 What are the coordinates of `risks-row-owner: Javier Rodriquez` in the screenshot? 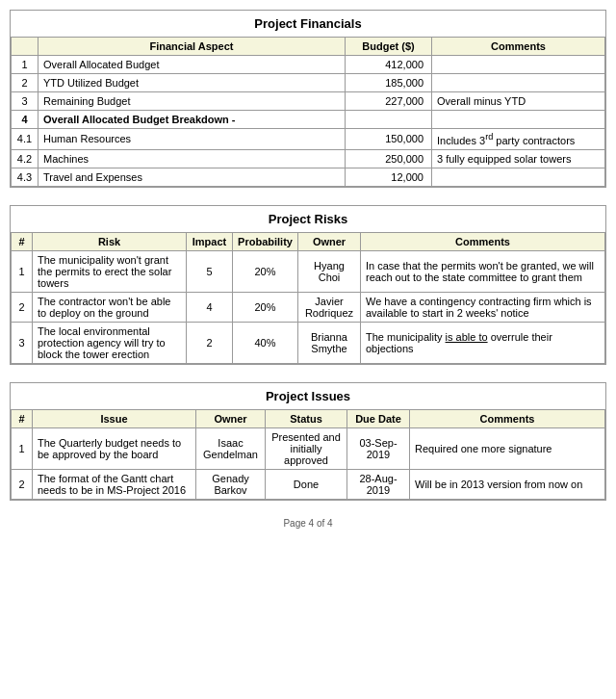 It's located at (329, 306).